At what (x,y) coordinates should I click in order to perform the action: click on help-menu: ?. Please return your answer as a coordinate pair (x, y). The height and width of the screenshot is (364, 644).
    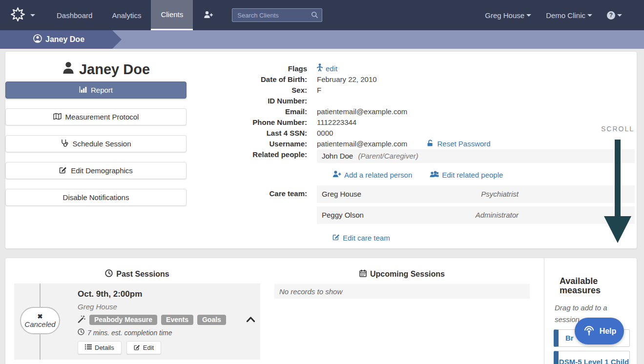
    Looking at the image, I should click on (614, 16).